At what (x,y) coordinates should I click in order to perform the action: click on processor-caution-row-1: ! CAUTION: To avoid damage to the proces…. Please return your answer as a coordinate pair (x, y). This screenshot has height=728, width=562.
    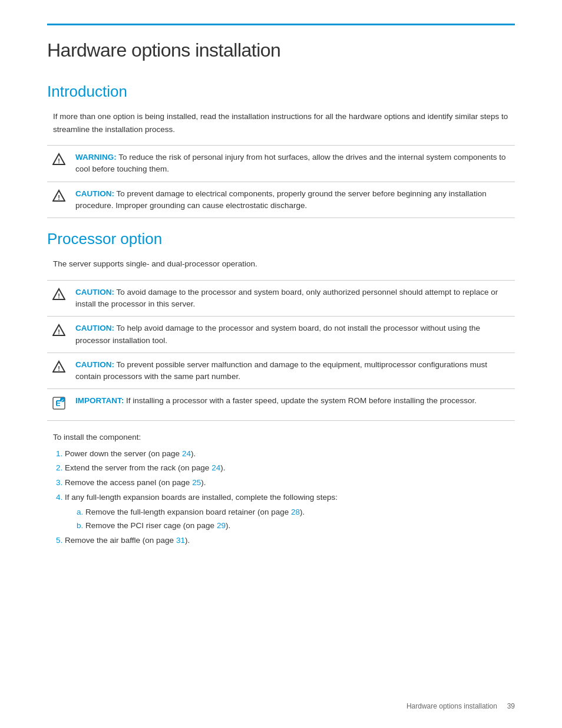
    Looking at the image, I should click on (281, 298).